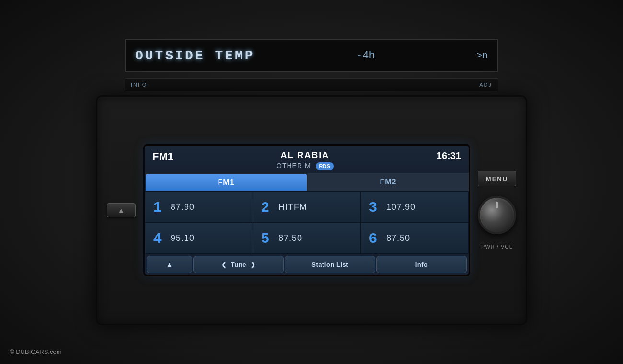 The height and width of the screenshot is (364, 623). Describe the element at coordinates (121, 210) in the screenshot. I see `left-controls: ▲` at that location.